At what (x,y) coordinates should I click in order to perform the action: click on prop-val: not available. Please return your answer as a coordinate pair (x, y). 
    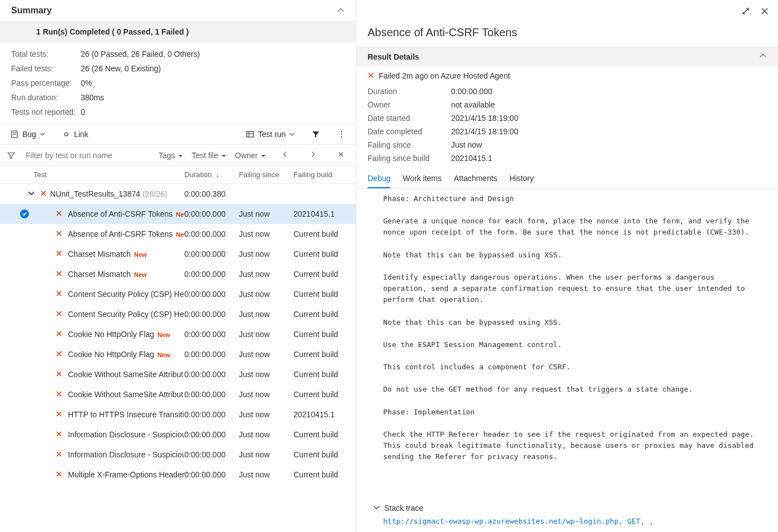
    Looking at the image, I should click on (473, 105).